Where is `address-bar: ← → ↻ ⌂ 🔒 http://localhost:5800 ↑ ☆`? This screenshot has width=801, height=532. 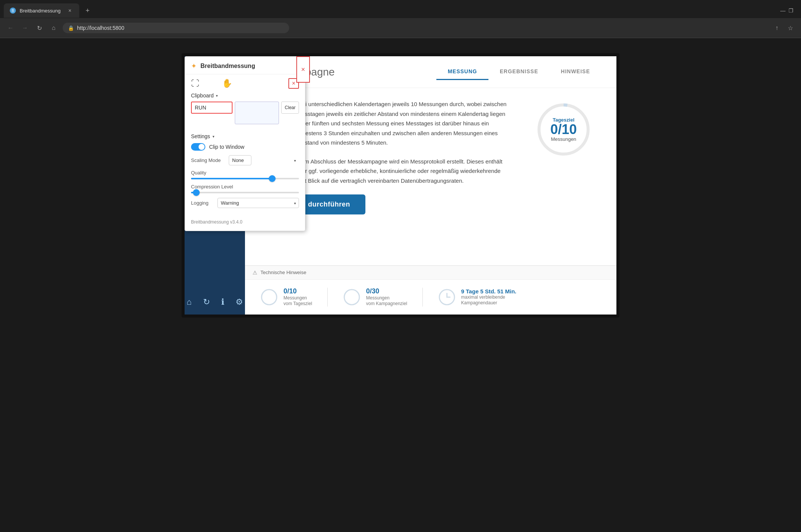
address-bar: ← → ↻ ⌂ 🔒 http://localhost:5800 ↑ ☆ is located at coordinates (400, 28).